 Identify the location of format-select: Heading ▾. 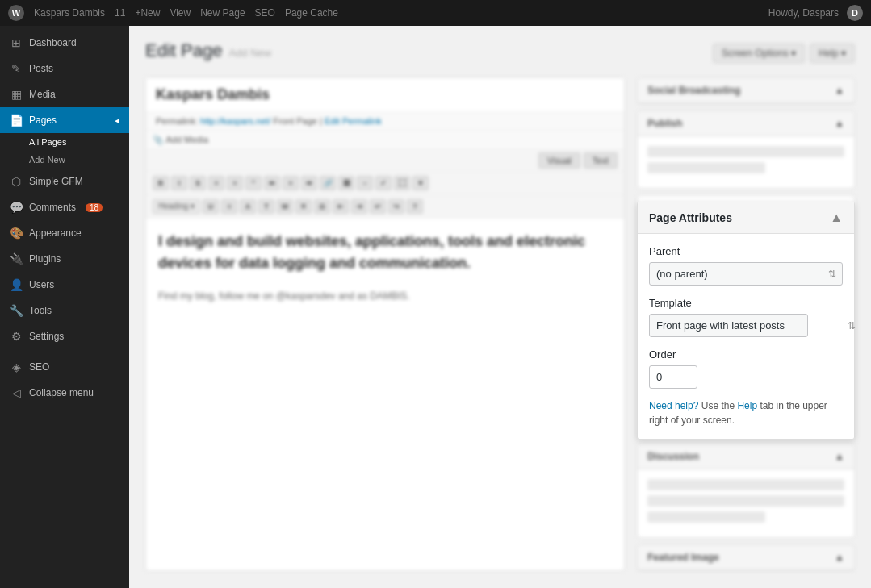
(176, 206).